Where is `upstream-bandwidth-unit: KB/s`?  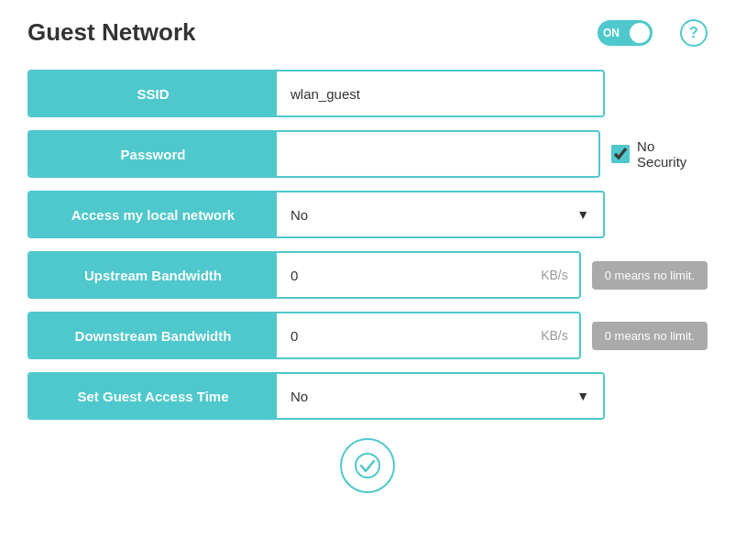
upstream-bandwidth-unit: KB/s is located at coordinates (554, 275).